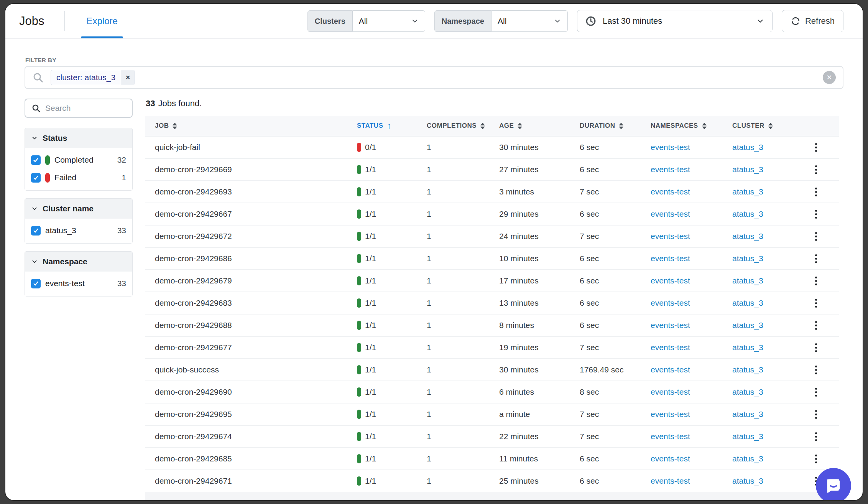 The height and width of the screenshot is (504, 868). I want to click on filter-chip: cluster: atatus_3 ×, so click(93, 77).